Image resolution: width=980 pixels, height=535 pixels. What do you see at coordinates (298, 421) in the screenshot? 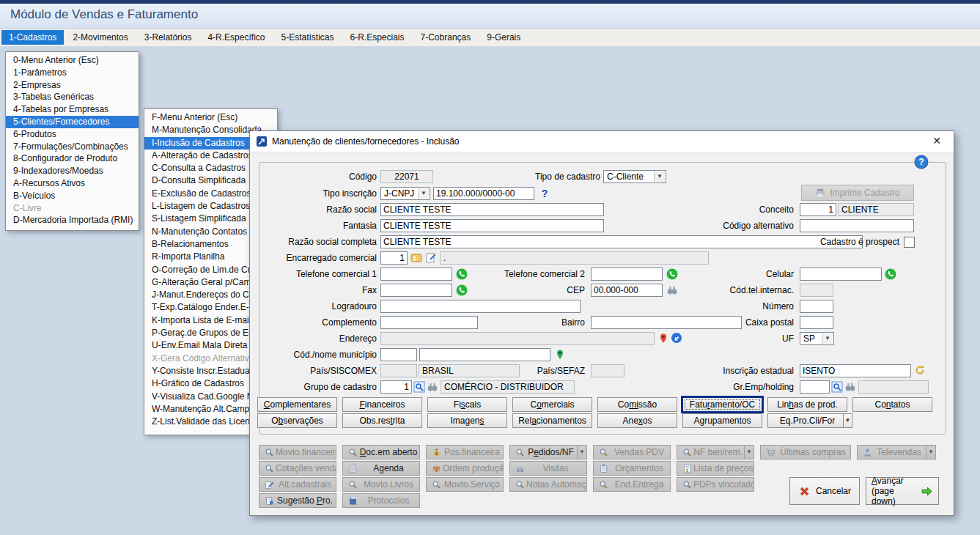
I see `tab-button: Observações` at bounding box center [298, 421].